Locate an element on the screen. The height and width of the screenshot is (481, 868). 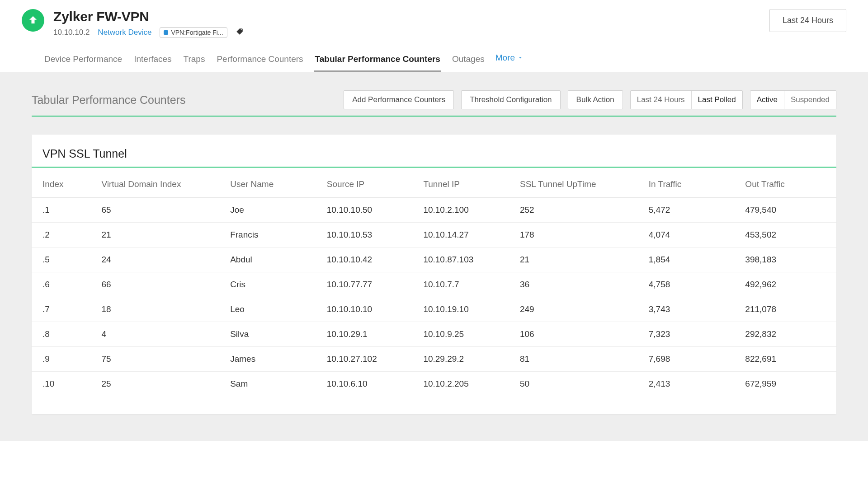
tab-interfaces: Interfaces is located at coordinates (153, 61).